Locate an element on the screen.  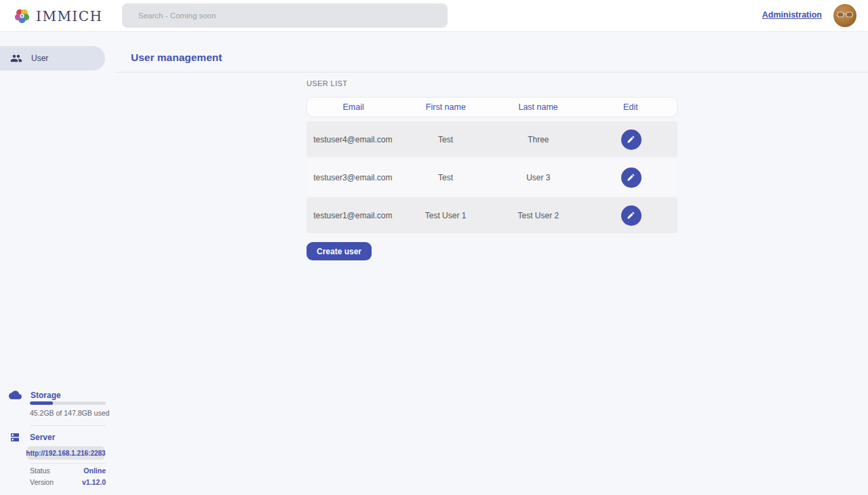
status-label: Status is located at coordinates (40, 471).